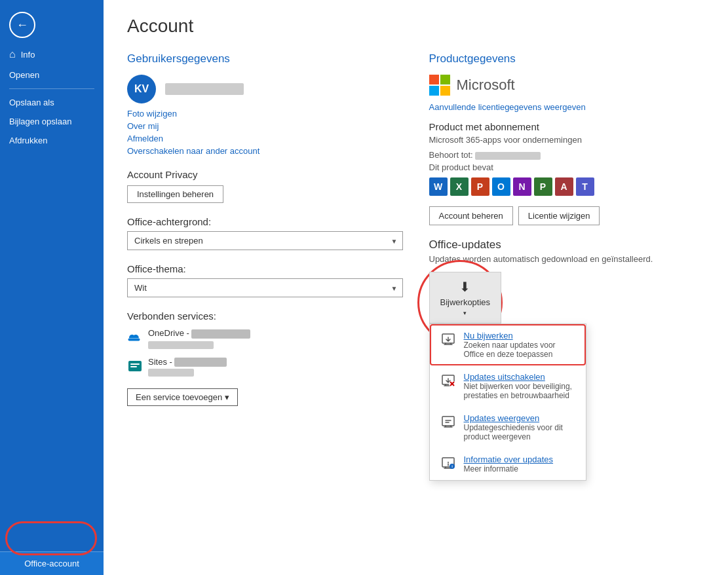 The image size is (728, 575). Describe the element at coordinates (508, 464) in the screenshot. I see `info-updates-text: Informatie over updates Meer informatie` at that location.